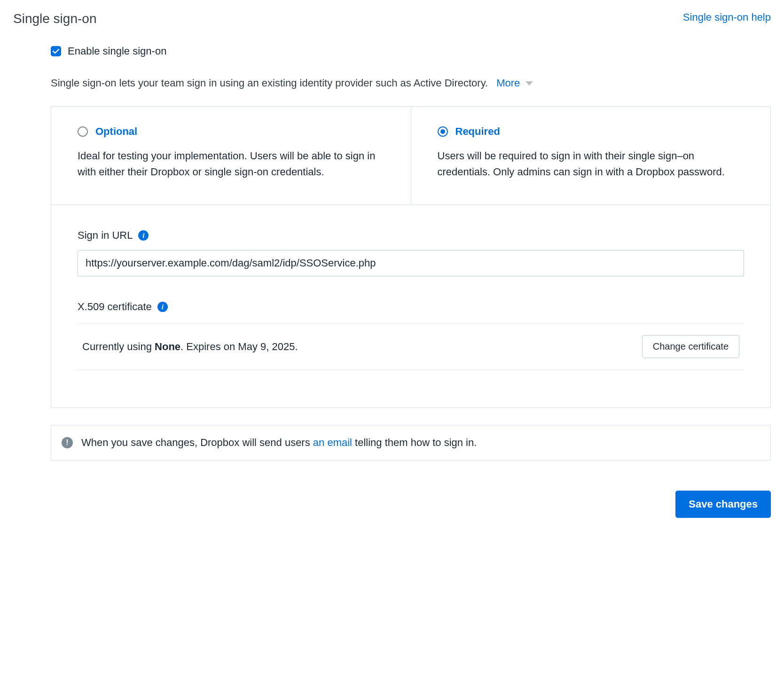  Describe the element at coordinates (56, 52) in the screenshot. I see `check-icon` at that location.